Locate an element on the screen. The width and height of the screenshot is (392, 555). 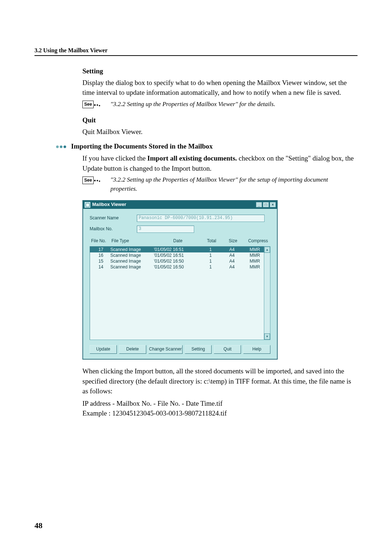
minimize-button: _ is located at coordinates (259, 205).